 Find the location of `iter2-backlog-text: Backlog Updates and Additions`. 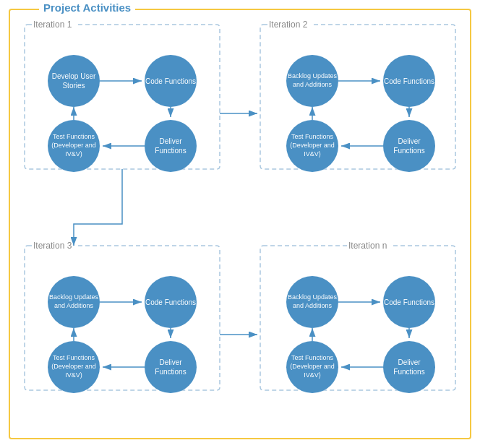

iter2-backlog-text: Backlog Updates and Additions is located at coordinates (312, 81).